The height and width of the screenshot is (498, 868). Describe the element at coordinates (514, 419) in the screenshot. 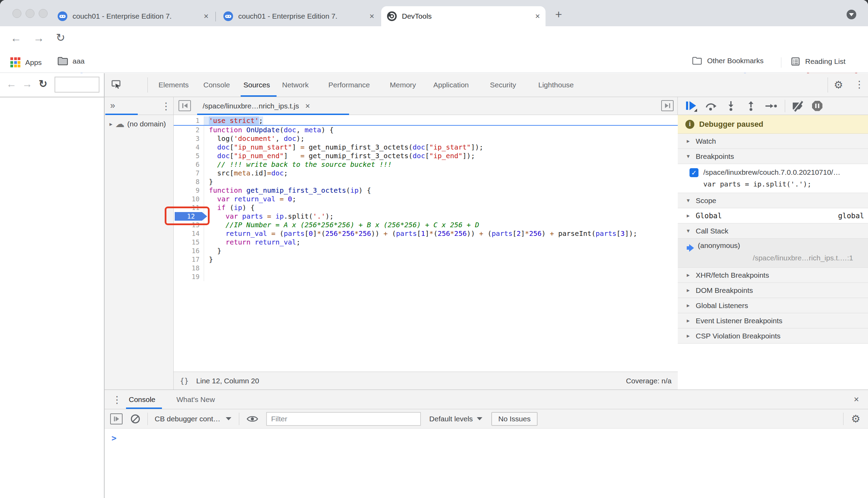

I see `no-issues-button: No Issues` at that location.